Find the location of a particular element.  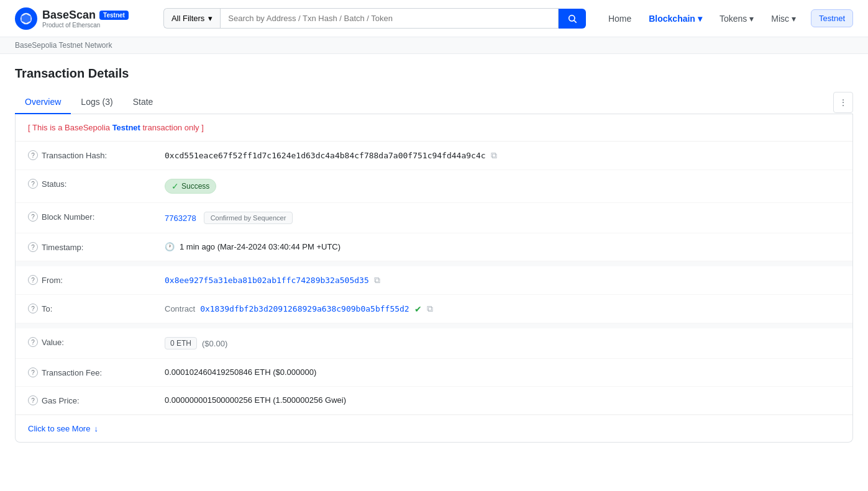

copy-txhash-icon: ⧉ is located at coordinates (494, 155).